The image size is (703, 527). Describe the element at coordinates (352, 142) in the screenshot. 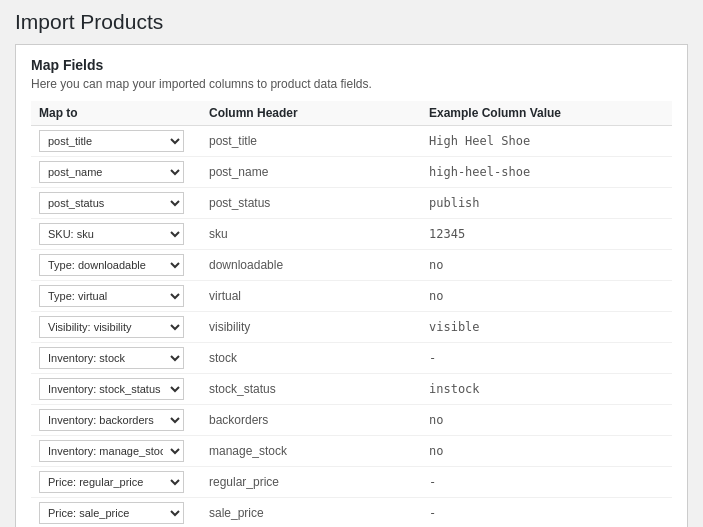

I see `table-row: post_titlepost_titleHigh Heel Shoe` at that location.